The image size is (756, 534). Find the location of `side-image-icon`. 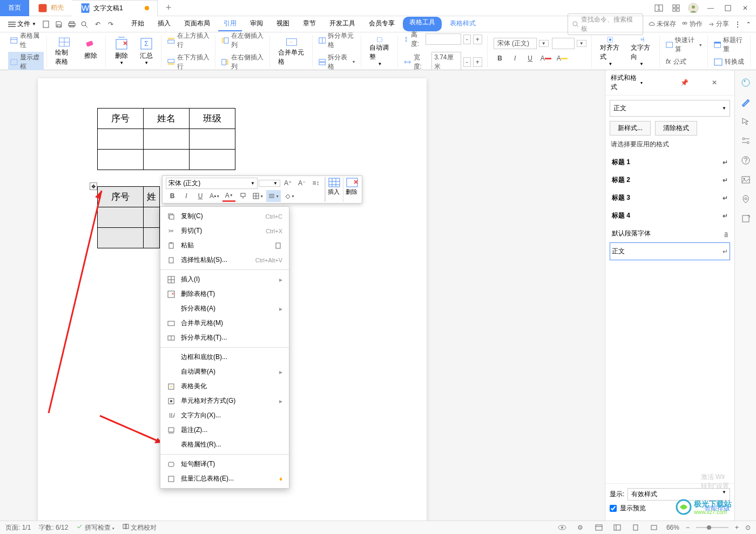

side-image-icon is located at coordinates (746, 180).